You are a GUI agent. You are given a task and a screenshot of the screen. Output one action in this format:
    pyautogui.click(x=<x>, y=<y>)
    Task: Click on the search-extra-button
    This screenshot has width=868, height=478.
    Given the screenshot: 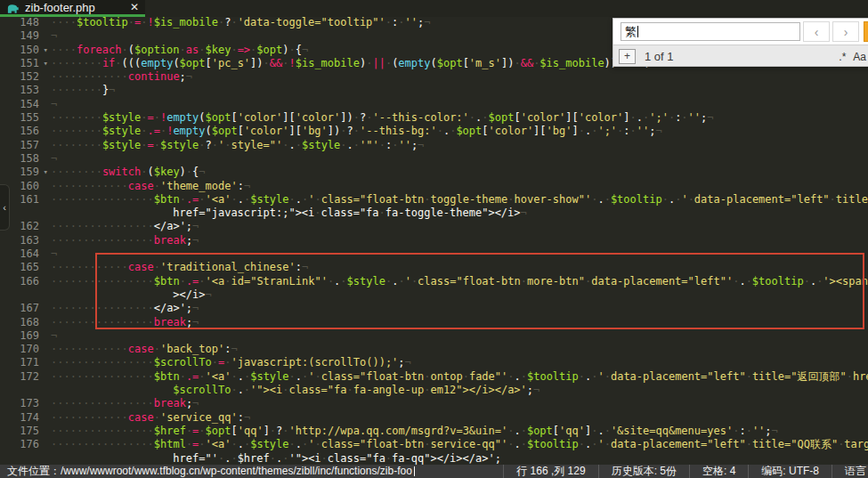 What is the action you would take?
    pyautogui.click(x=865, y=32)
    